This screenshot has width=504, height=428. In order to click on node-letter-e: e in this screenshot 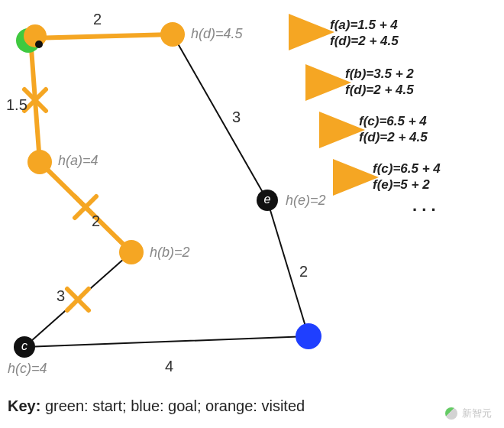, I will do `click(267, 199)`.